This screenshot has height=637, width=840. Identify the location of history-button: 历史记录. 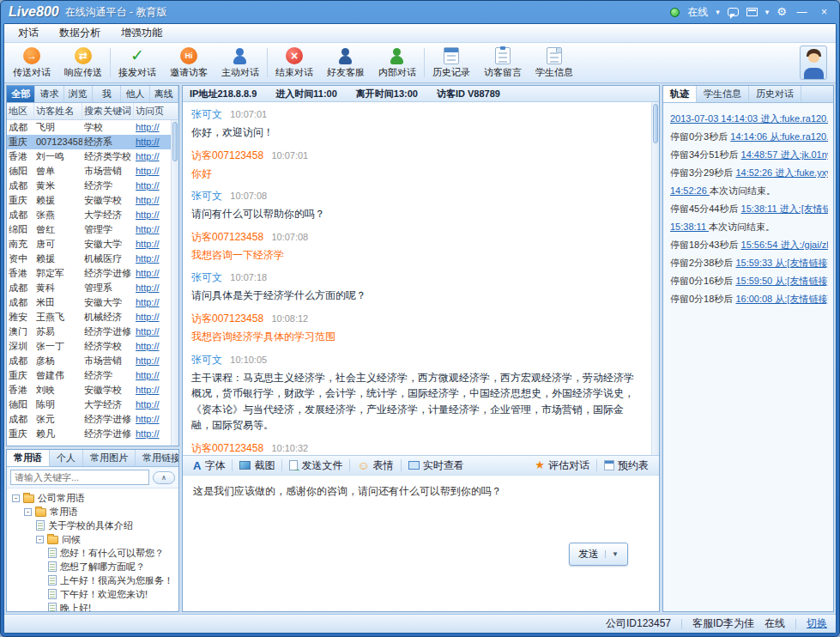
(451, 63).